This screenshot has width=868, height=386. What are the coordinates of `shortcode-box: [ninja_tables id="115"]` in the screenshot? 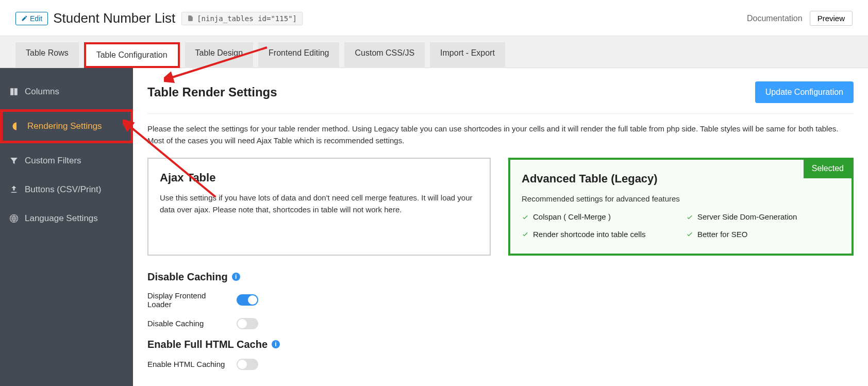 It's located at (242, 19).